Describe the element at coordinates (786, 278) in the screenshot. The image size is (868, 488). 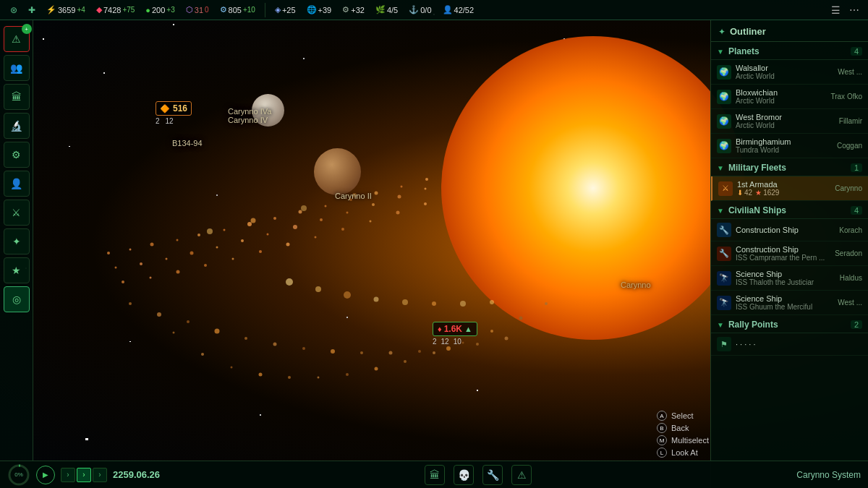
I see `science-haldus-info: Science Ship ISS Thaloth the Justiciar` at that location.